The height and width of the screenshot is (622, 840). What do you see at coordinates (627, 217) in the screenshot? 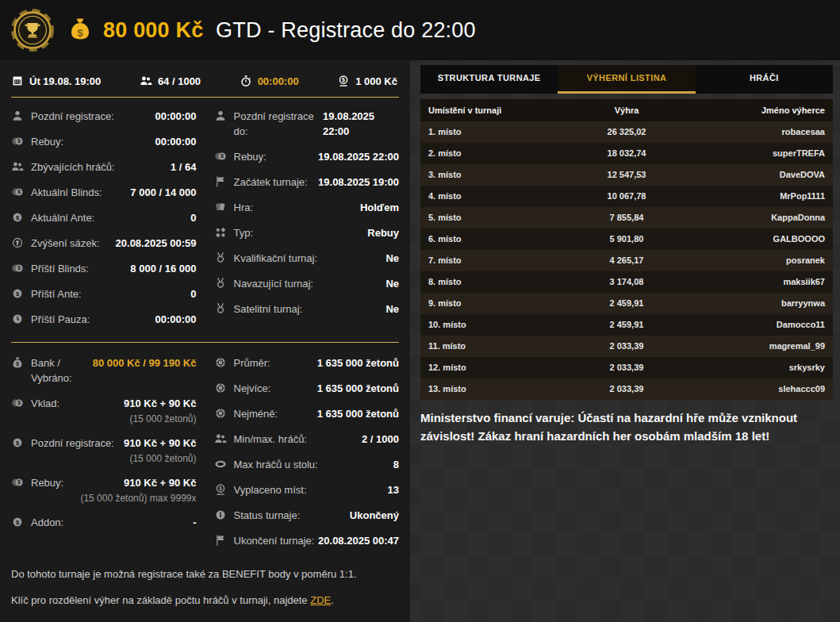
I see `table-row: 5. místo 7 855,84 KappaDonna` at bounding box center [627, 217].